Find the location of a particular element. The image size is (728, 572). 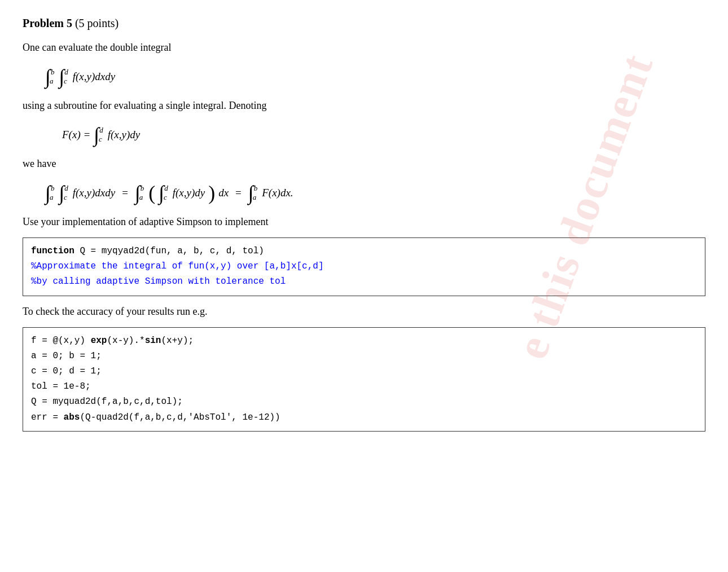

problem-points: (5 points) is located at coordinates (97, 23).